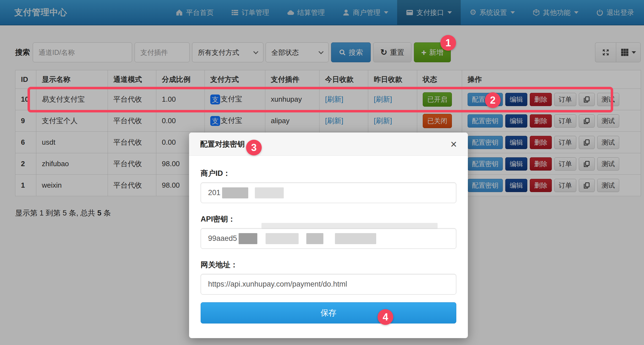 The width and height of the screenshot is (644, 345). I want to click on modal-title: 配置对接密钥, so click(222, 144).